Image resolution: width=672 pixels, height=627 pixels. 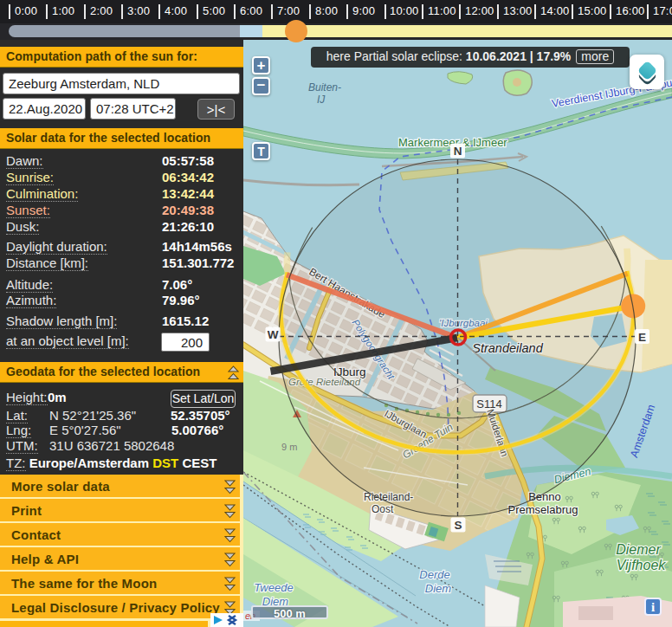 What do you see at coordinates (638, 549) in the screenshot?
I see `svg-text: Diemer` at bounding box center [638, 549].